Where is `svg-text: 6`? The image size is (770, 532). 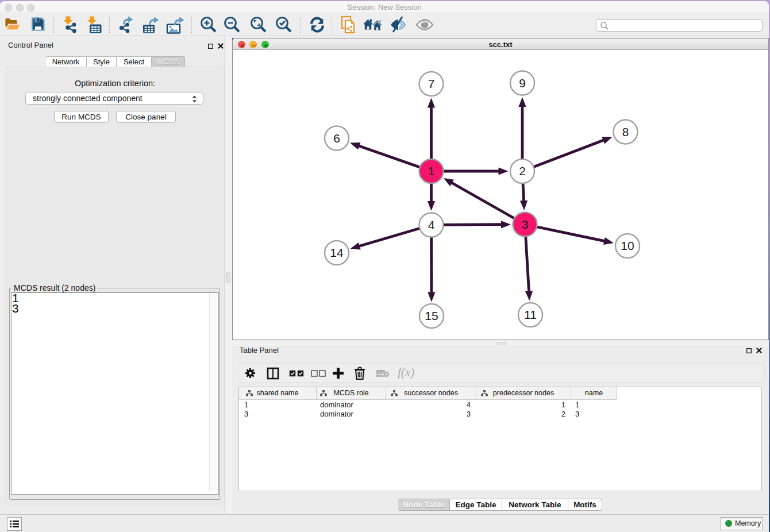
svg-text: 6 is located at coordinates (337, 138).